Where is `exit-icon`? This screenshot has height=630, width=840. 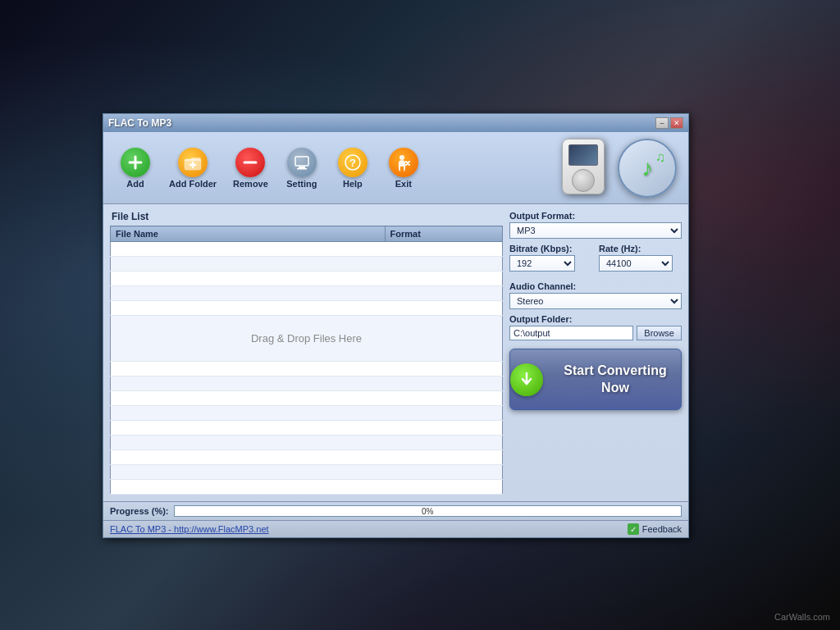 exit-icon is located at coordinates (404, 162).